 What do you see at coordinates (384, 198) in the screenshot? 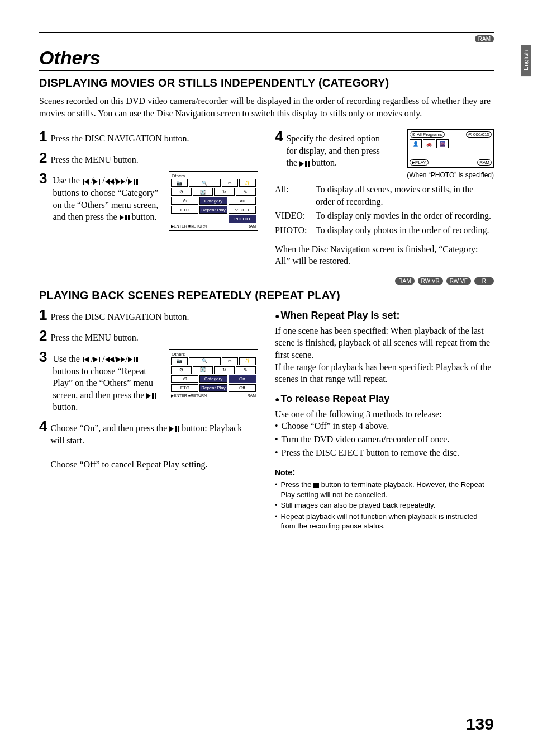
I see `section1-right-column: 4 Specify the desired option for display…` at bounding box center [384, 198].